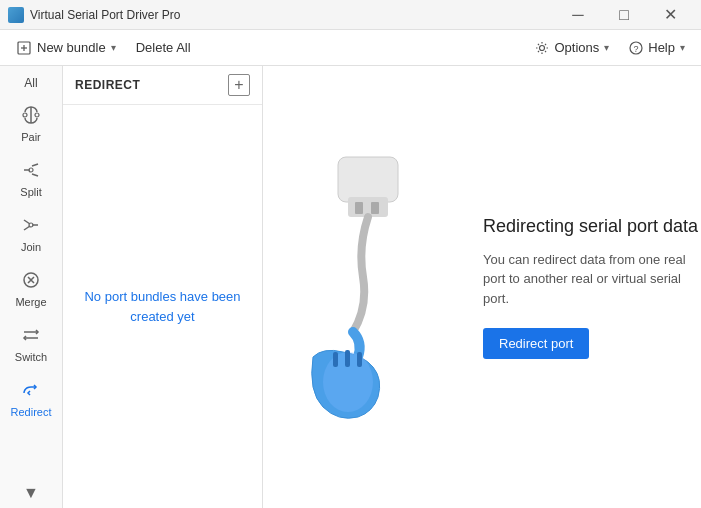 This screenshot has height=508, width=701. Describe the element at coordinates (31, 392) in the screenshot. I see `redirect-icon` at that location.